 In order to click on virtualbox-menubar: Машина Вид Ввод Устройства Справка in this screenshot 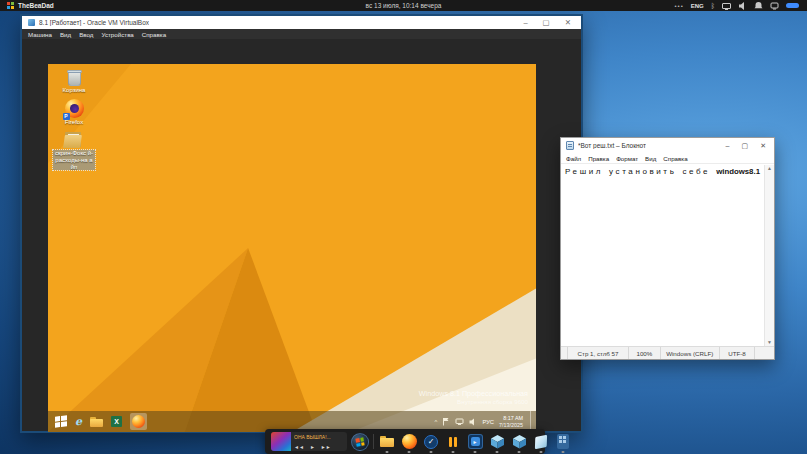, I will do `click(302, 34)`.